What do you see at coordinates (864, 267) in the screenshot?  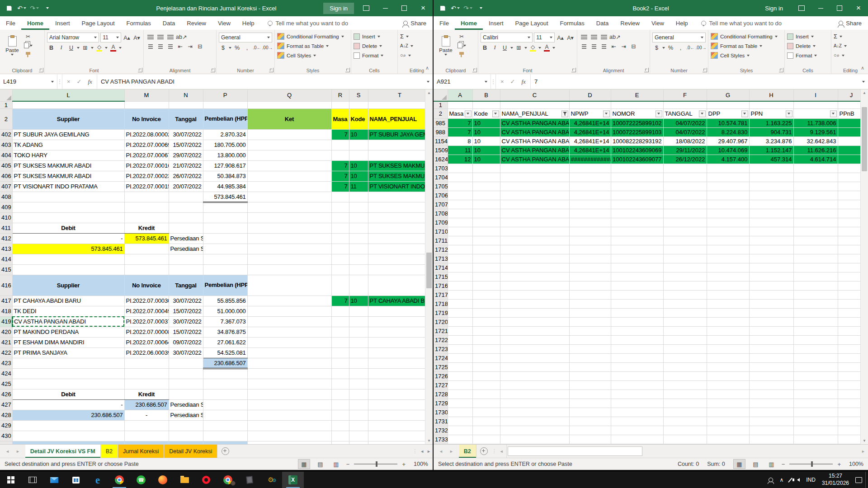 I see `vertical-scrollbar: ▲ ▼` at bounding box center [864, 267].